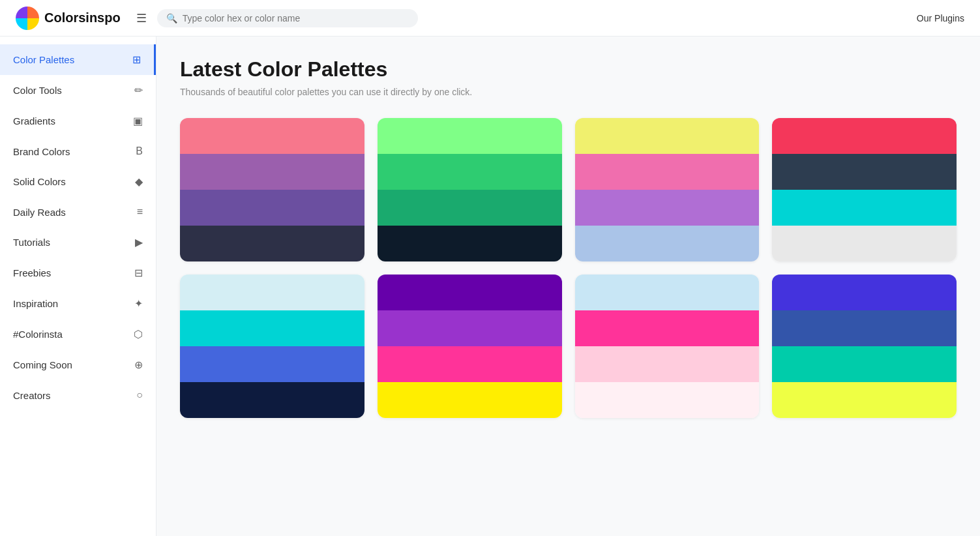 The image size is (980, 536). Describe the element at coordinates (172, 18) in the screenshot. I see `search-icon: 🔍` at that location.